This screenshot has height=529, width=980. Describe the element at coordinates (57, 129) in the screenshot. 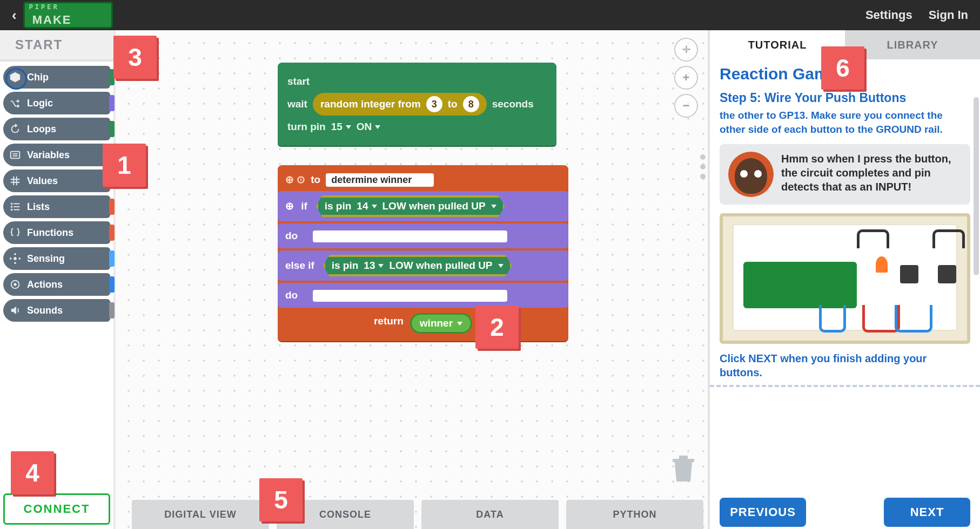

I see `sidebar-item-loops: Loops` at that location.